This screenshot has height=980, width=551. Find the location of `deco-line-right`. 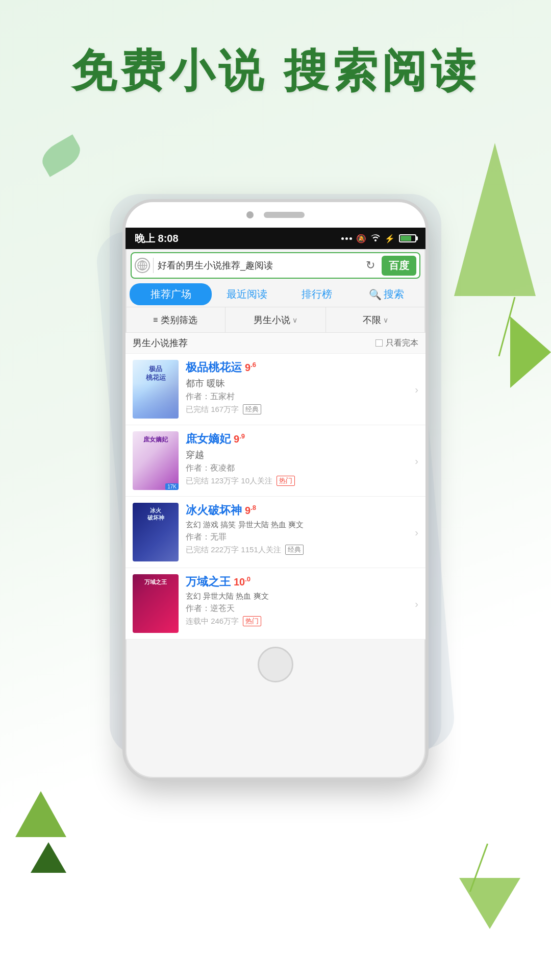

deco-line-right is located at coordinates (507, 327).